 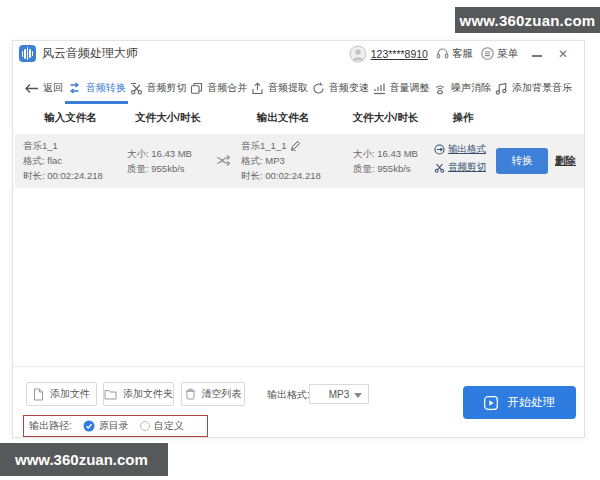 What do you see at coordinates (281, 176) in the screenshot?
I see `output-file-duration: 时长: 00:02:24.218` at bounding box center [281, 176].